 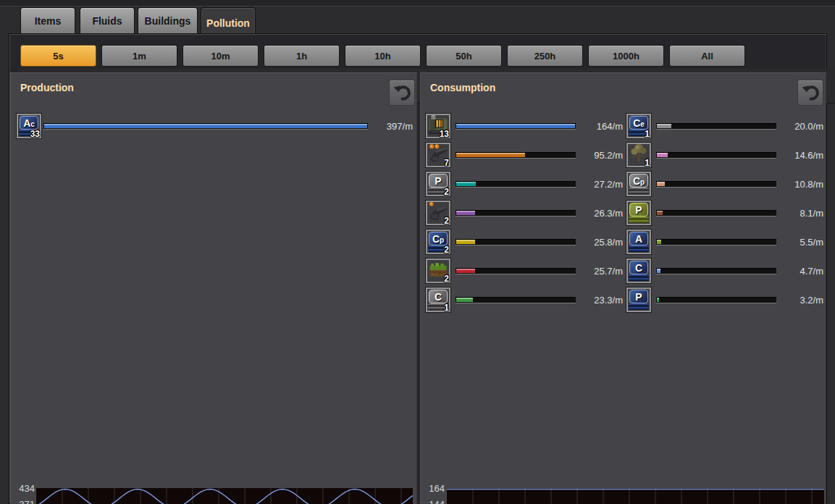 What do you see at coordinates (107, 20) in the screenshot?
I see `tab-fluids: Fluids` at bounding box center [107, 20].